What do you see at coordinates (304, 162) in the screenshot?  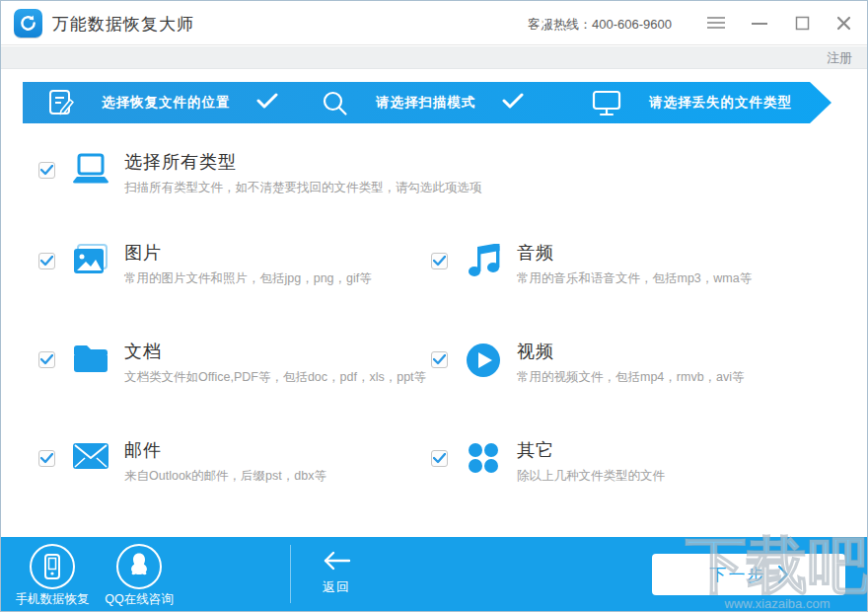 I see `file-type-title: 选择所有类型` at bounding box center [304, 162].